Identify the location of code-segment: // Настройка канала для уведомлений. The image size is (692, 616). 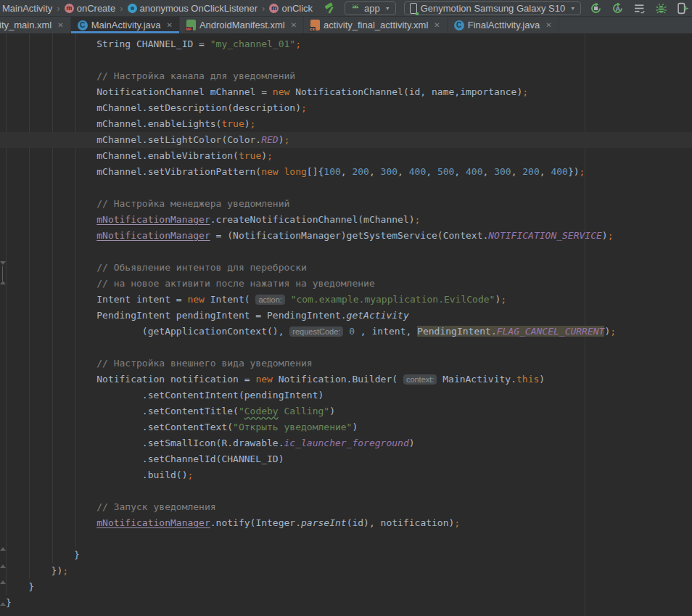
(151, 75).